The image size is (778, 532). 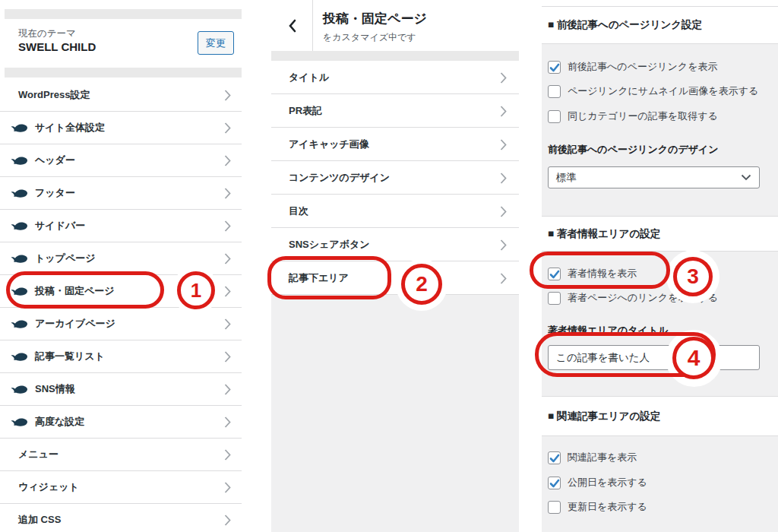 I want to click on author-area-title-label: 著者情報エリアのタイトル, so click(x=608, y=331).